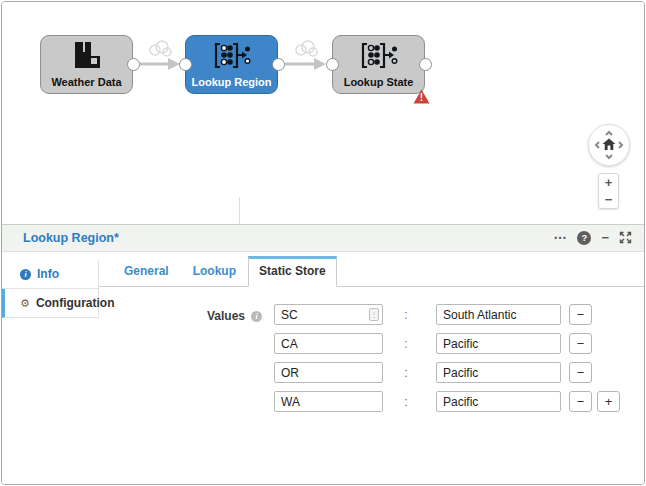  I want to click on gear-icon: ⚙, so click(25, 304).